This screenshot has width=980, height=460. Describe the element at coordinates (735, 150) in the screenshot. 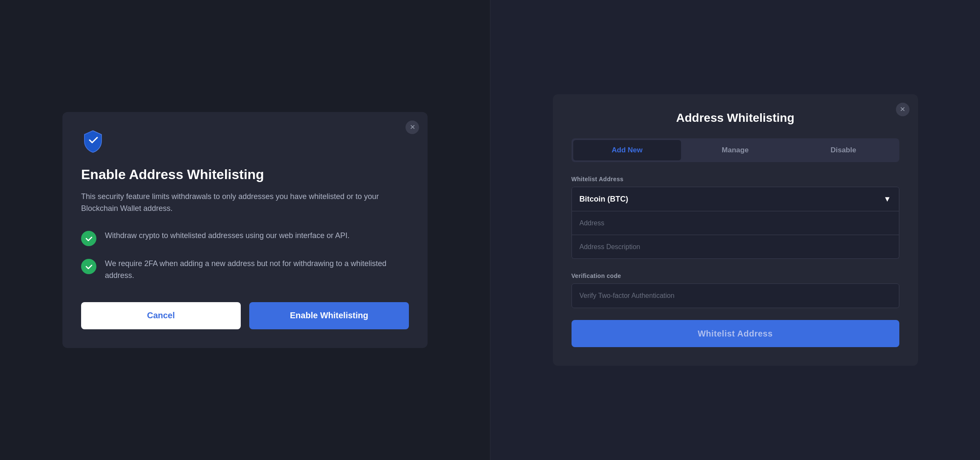

I see `tab-manage: Manage` at that location.